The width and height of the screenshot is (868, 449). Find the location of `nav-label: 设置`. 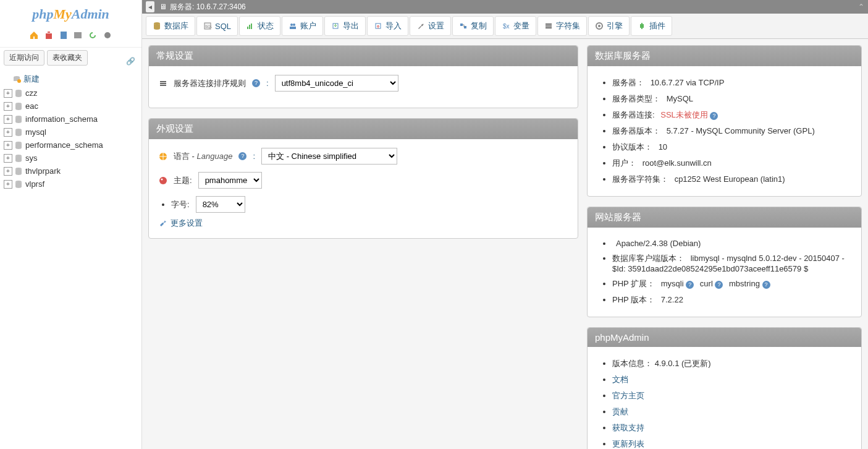

nav-label: 设置 is located at coordinates (436, 26).